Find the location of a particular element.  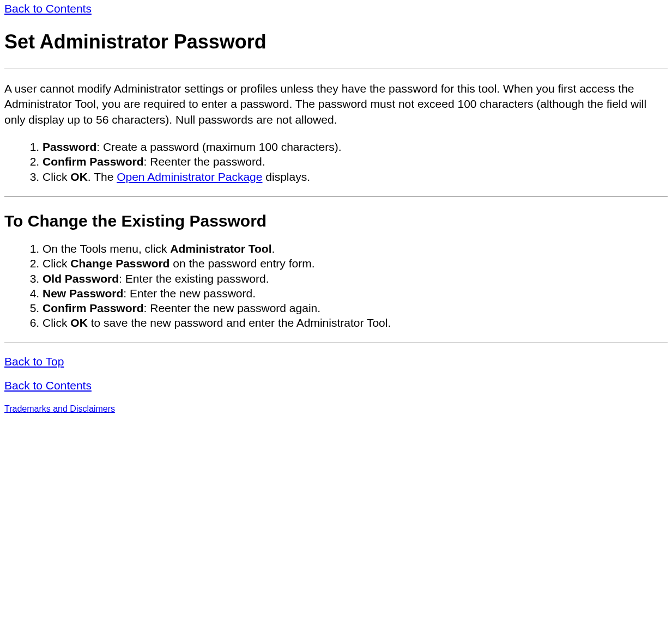

label-text: . The is located at coordinates (102, 176).